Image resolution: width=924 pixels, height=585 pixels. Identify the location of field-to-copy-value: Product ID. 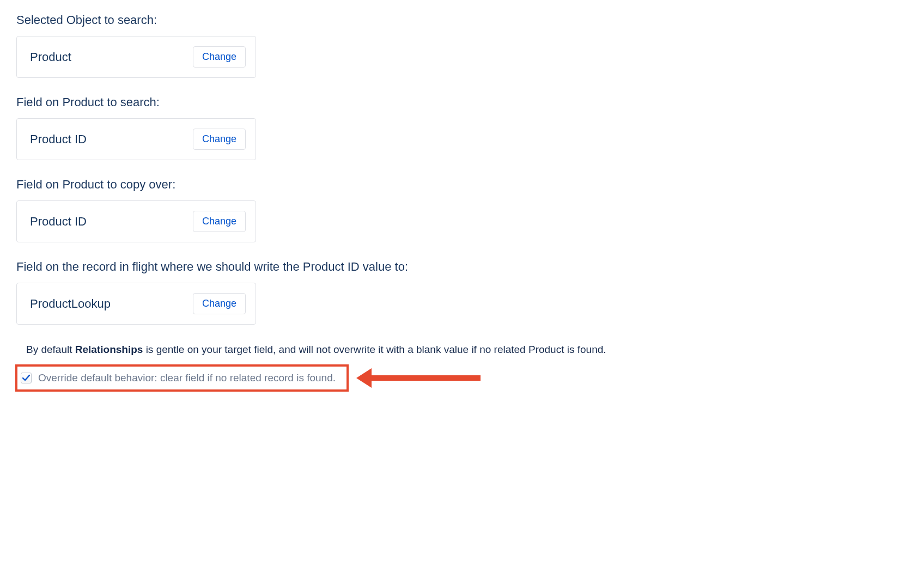
(111, 222).